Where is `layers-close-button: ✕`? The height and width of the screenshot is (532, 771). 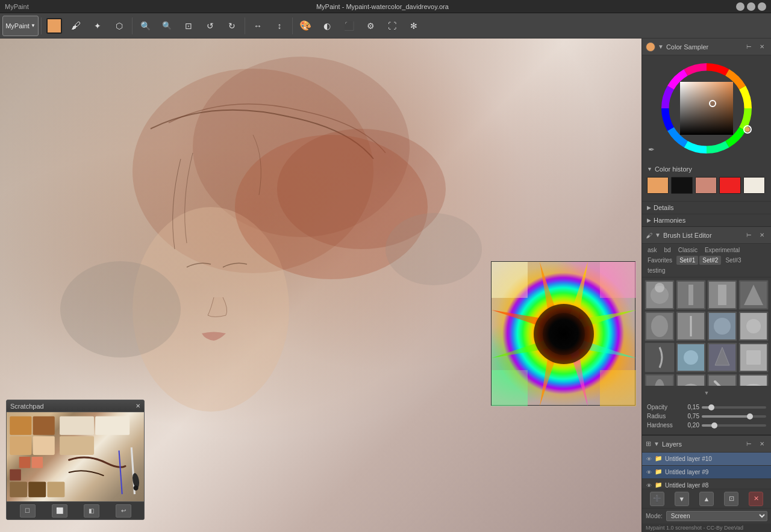 layers-close-button: ✕ is located at coordinates (762, 444).